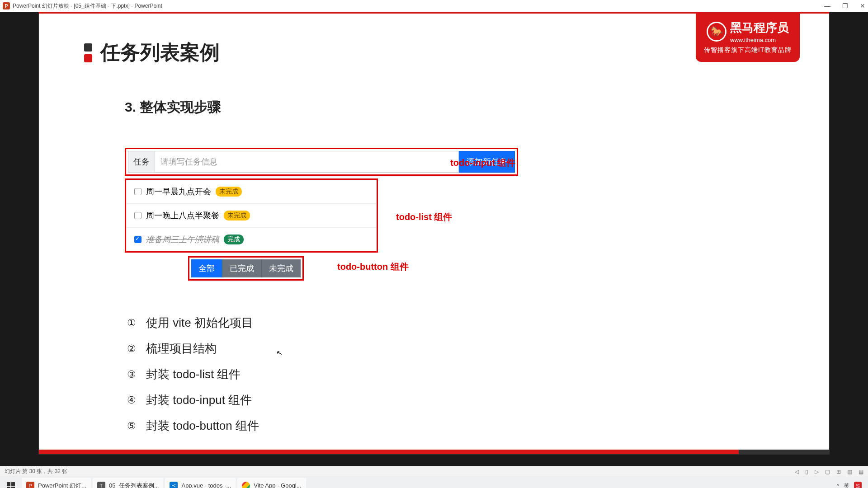 The height and width of the screenshot is (488, 868). What do you see at coordinates (128, 483) in the screenshot?
I see `taskbar-item-text: T 05_任务列表案例...` at bounding box center [128, 483].